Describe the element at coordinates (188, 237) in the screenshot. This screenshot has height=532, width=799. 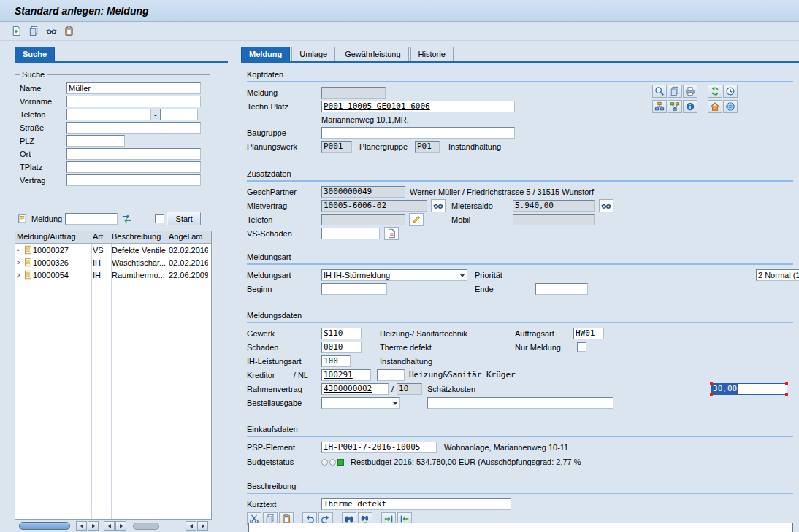
I see `column-header: Angel.am` at that location.